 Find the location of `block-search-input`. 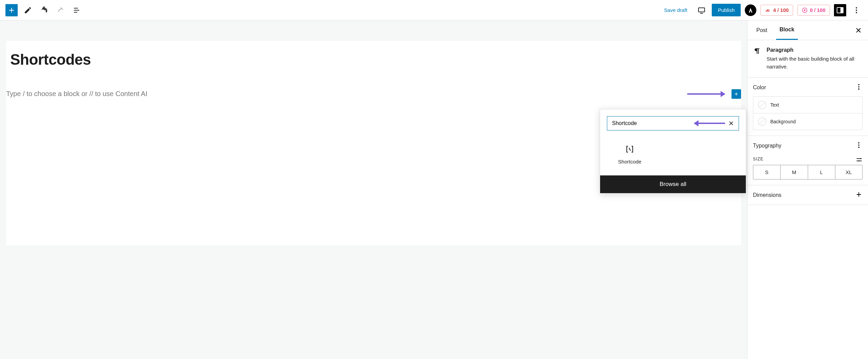

block-search-input is located at coordinates (652, 123).